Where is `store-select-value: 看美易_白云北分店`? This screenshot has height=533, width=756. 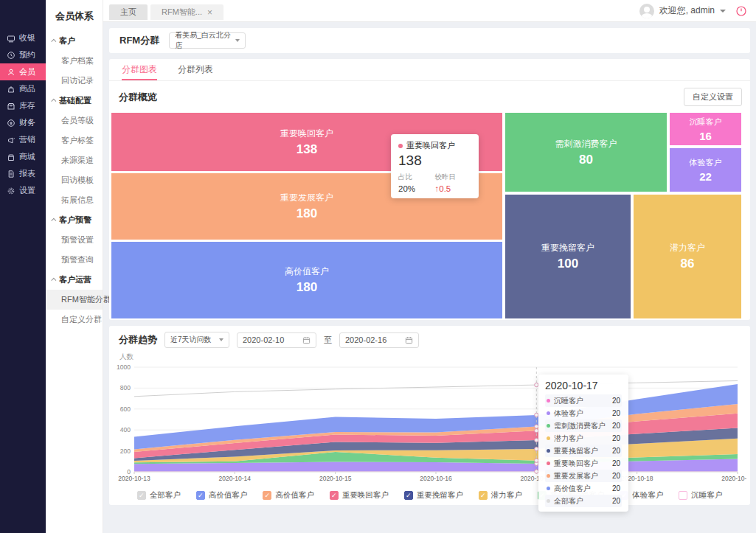 store-select-value: 看美易_白云北分店 is located at coordinates (203, 41).